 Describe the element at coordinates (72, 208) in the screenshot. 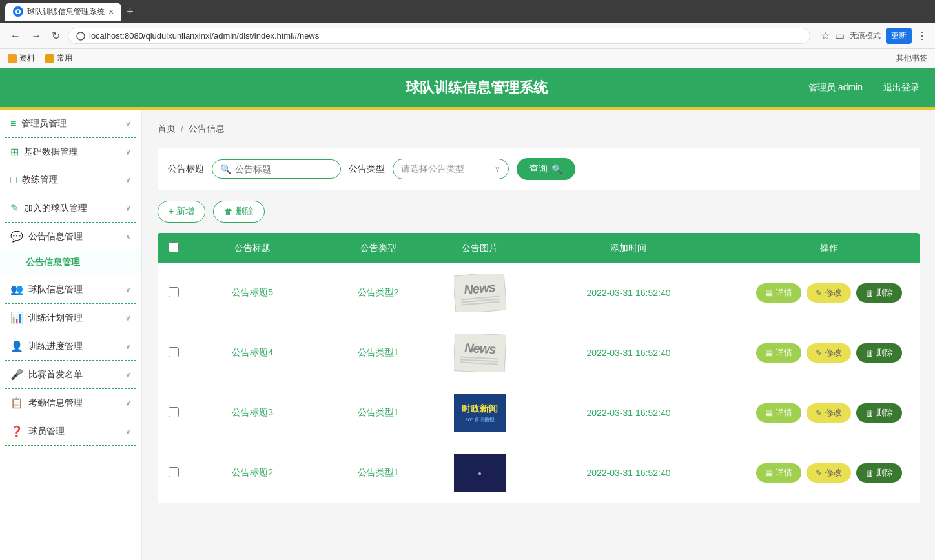

I see `sidebar-label-jointeam: 加入的球队管理` at that location.